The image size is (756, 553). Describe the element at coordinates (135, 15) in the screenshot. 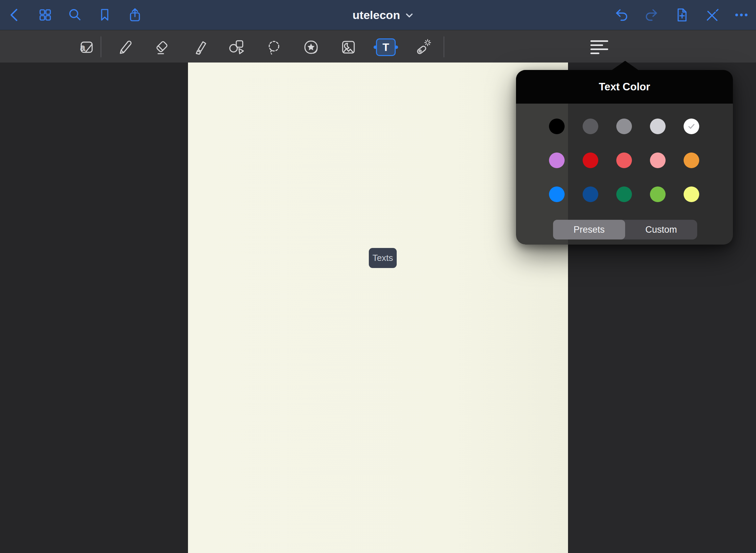

I see `share-button` at that location.